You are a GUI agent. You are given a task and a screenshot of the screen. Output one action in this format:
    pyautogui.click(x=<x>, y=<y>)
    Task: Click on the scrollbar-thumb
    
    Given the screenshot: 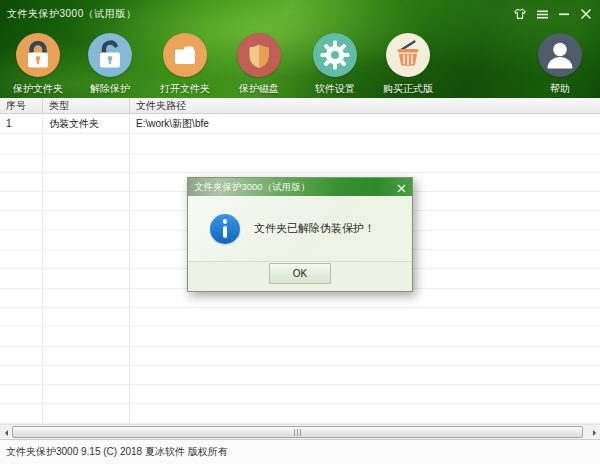 What is the action you would take?
    pyautogui.click(x=298, y=432)
    